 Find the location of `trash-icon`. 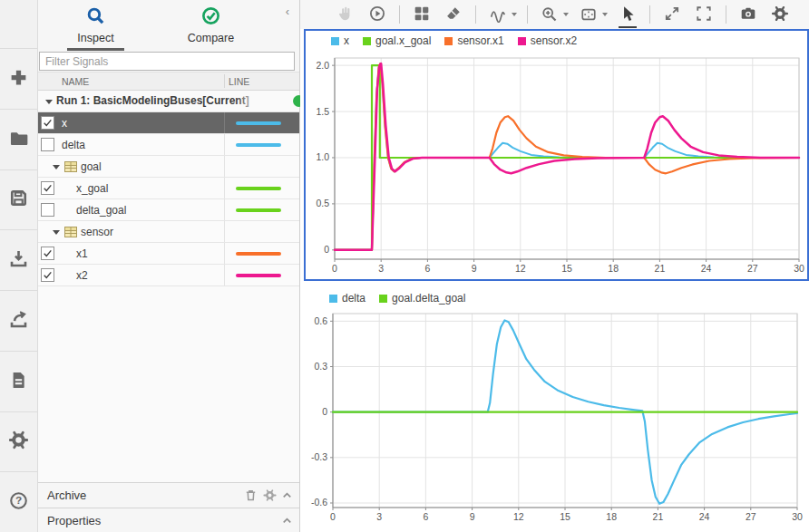

trash-icon is located at coordinates (250, 495).